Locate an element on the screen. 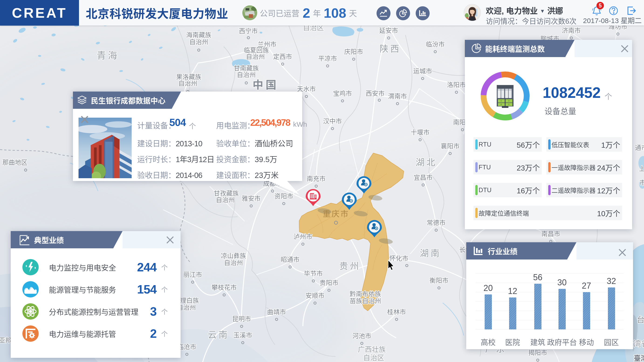 Image resolution: width=644 pixels, height=362 pixels. svg-text: 中国 is located at coordinates (266, 85).